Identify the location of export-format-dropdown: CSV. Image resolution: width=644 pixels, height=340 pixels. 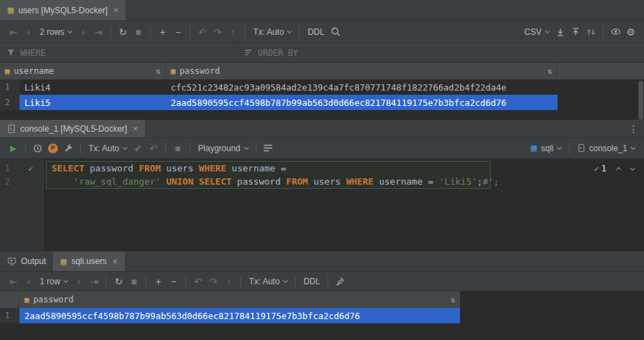
(537, 32).